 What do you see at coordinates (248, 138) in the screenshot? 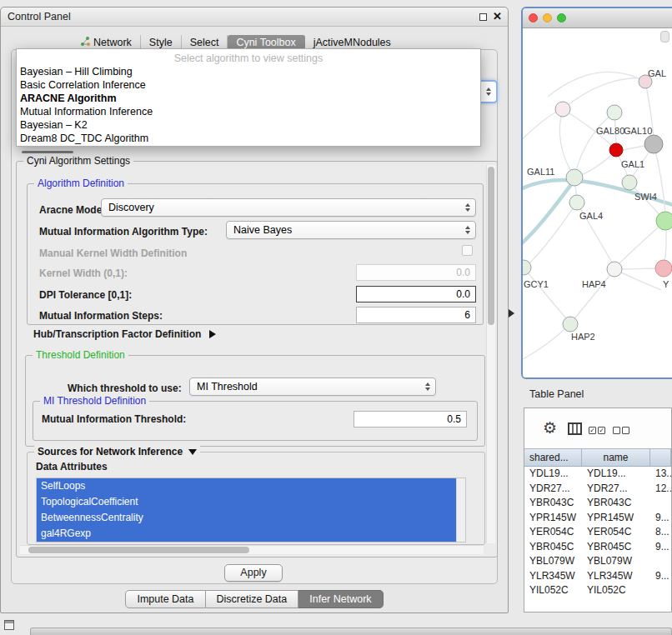
I see `algorithm-option: Dream8 DC_TDC Algorithm` at bounding box center [248, 138].